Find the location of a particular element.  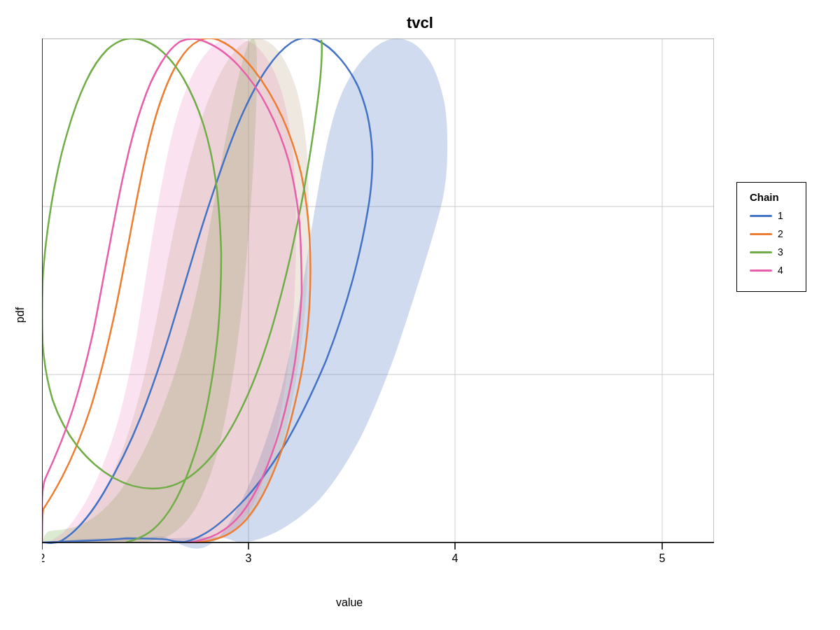

legend-label-3: 3 is located at coordinates (780, 252).